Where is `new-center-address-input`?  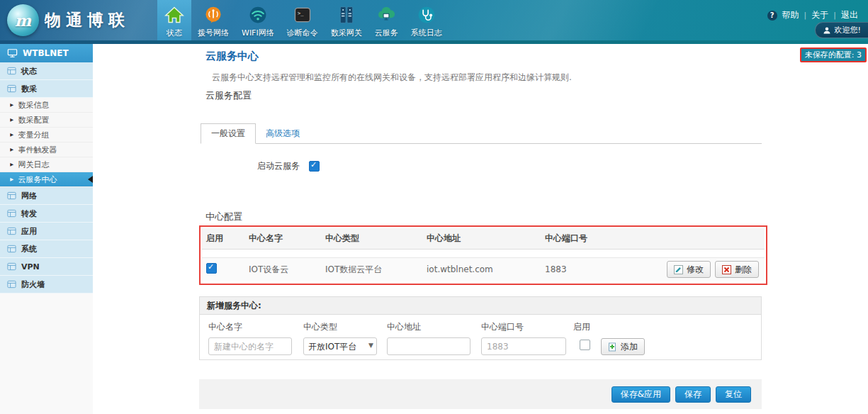
new-center-address-input is located at coordinates (429, 346).